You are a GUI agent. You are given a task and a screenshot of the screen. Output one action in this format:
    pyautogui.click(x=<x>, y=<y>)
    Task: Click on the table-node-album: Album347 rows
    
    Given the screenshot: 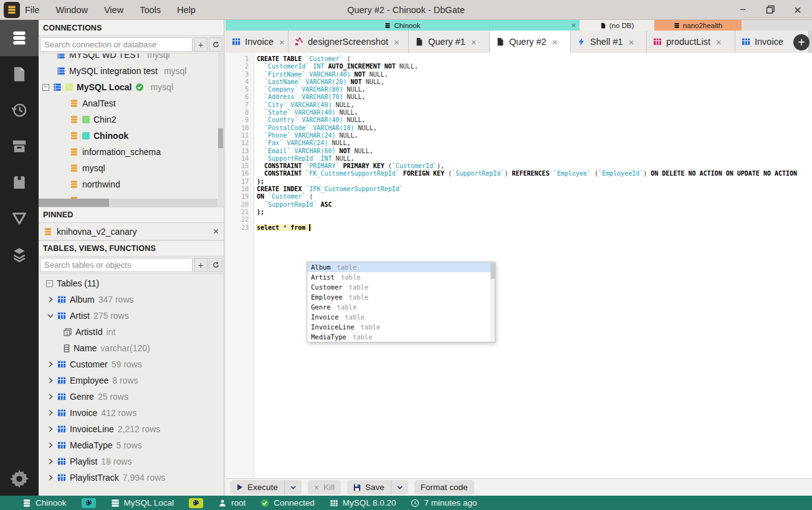 What is the action you would take?
    pyautogui.click(x=131, y=300)
    